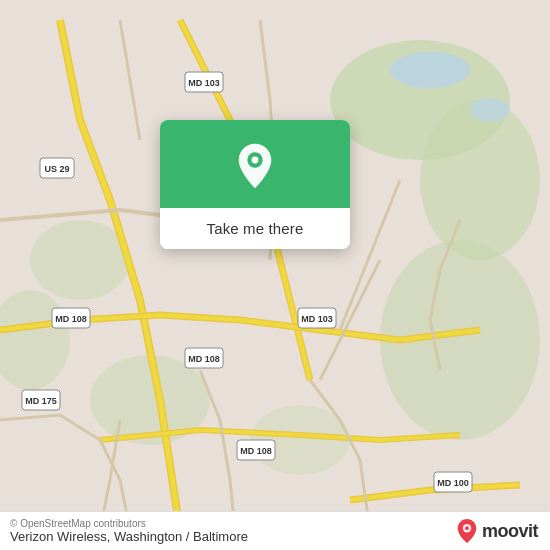  I want to click on svg-text: US 29, so click(56, 169).